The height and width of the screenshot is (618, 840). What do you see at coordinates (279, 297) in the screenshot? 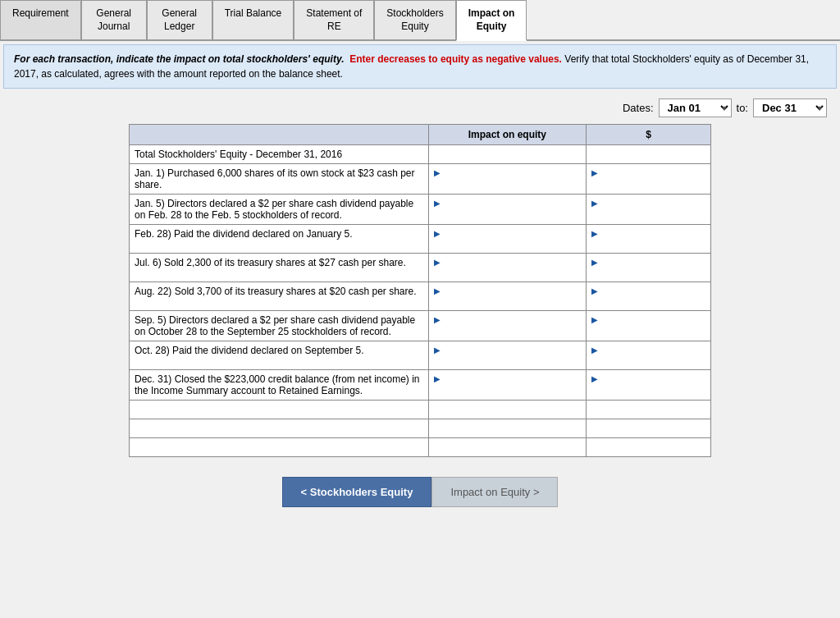
I see `cell-description-5: Aug. 22) Sold 3,700 of its treasury shar…` at bounding box center [279, 297].